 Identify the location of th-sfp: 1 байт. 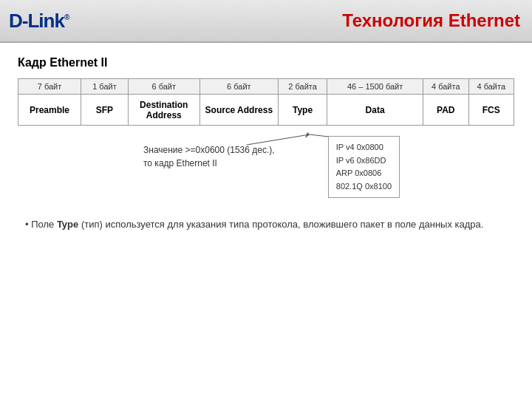
(105, 87).